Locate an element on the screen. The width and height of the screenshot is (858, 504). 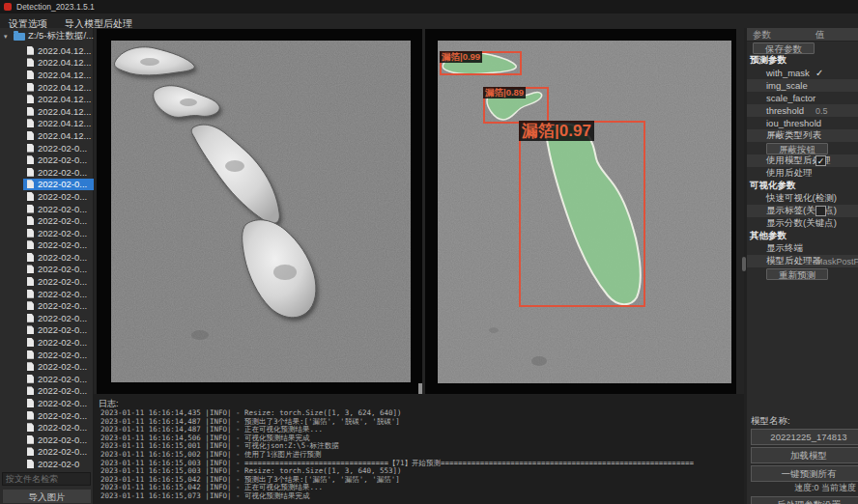
file-item: 2022-02-0 is located at coordinates (58, 463).